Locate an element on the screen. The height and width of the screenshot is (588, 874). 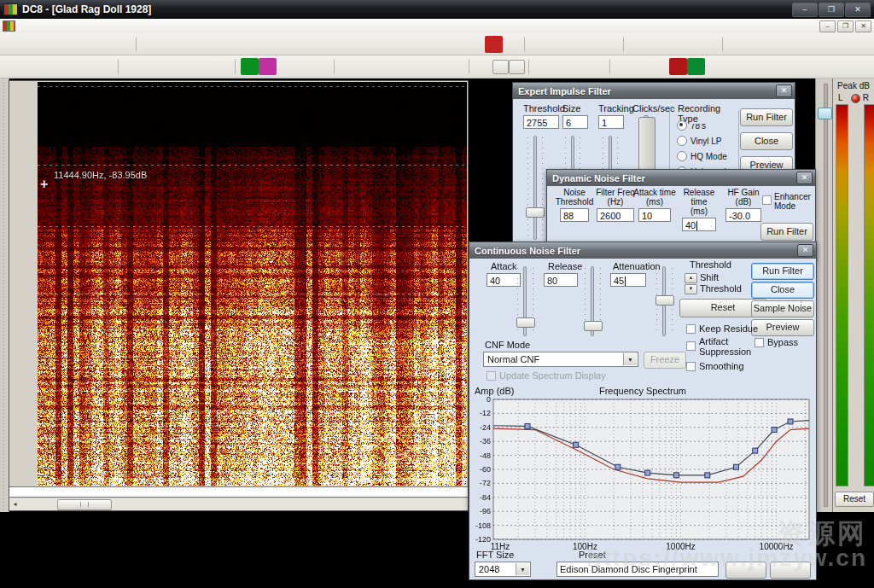
meter-reset-button: Reset is located at coordinates (854, 499).